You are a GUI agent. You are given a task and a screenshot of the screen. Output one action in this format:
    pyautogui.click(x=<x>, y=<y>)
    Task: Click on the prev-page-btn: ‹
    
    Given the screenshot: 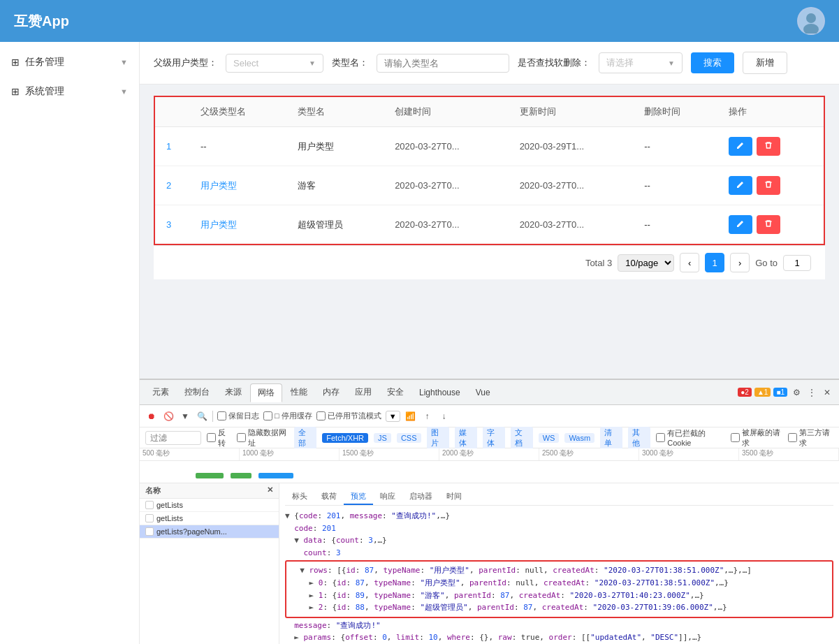 What is the action you would take?
    pyautogui.click(x=690, y=263)
    